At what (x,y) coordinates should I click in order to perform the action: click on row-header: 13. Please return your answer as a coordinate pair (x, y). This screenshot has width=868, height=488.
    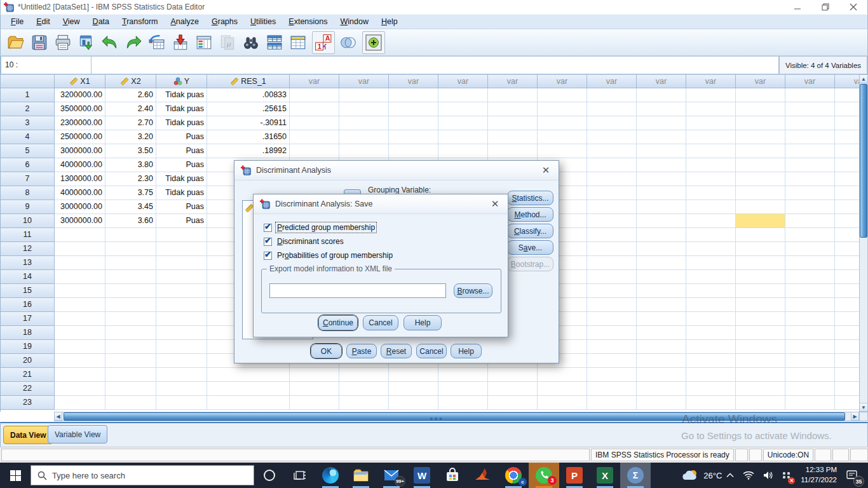
    Looking at the image, I should click on (28, 263).